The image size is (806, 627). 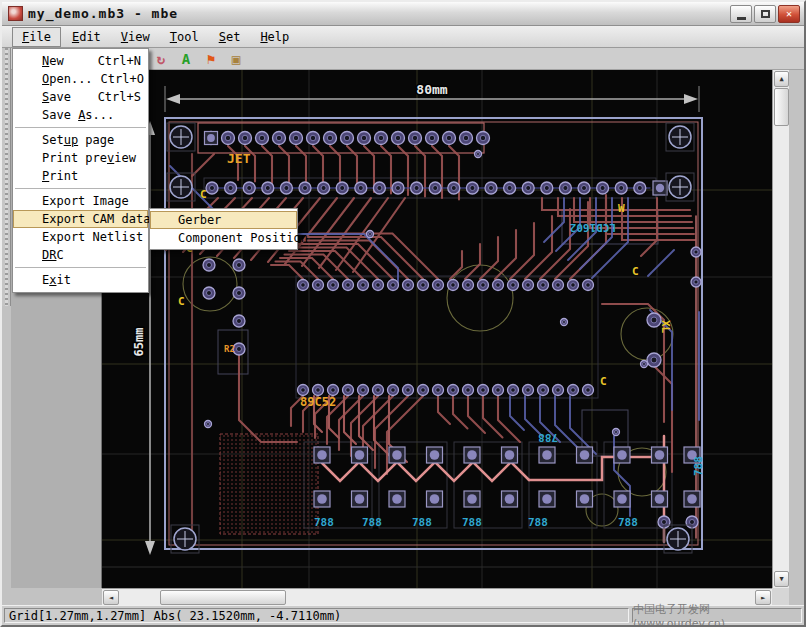 I want to click on menu-item-open: Open...Ctrl+O, so click(x=80, y=79).